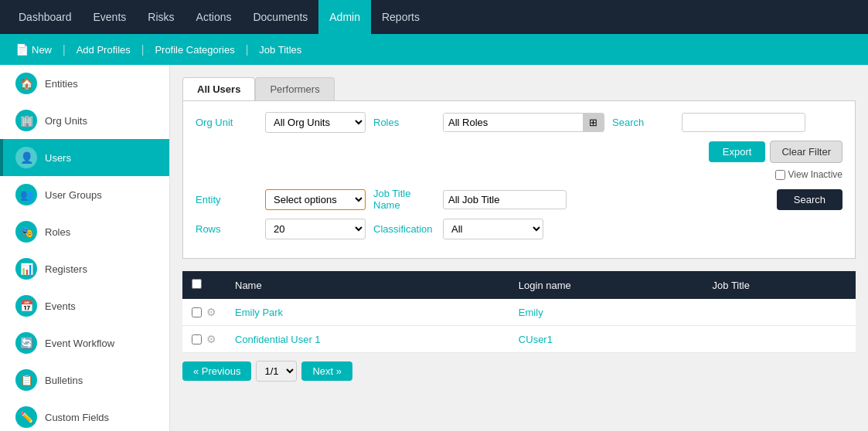 The height and width of the screenshot is (431, 868). Describe the element at coordinates (214, 17) in the screenshot. I see `nav-actions: Actions` at that location.